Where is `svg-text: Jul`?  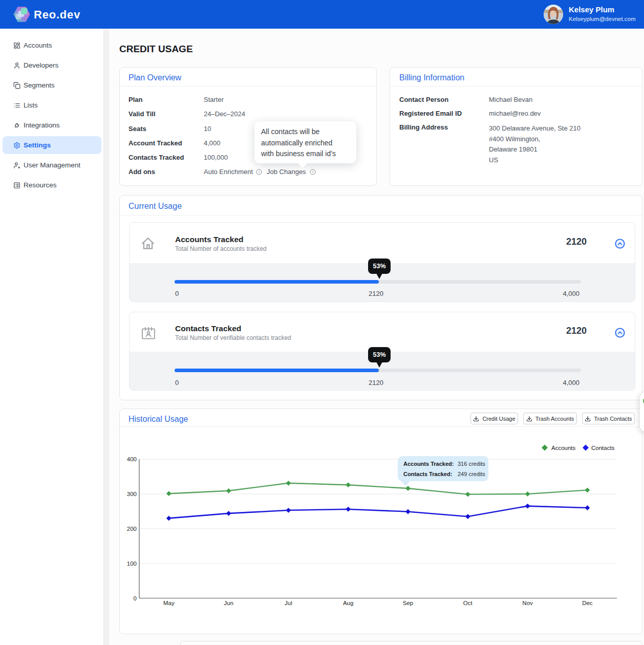
svg-text: Jul is located at coordinates (289, 603).